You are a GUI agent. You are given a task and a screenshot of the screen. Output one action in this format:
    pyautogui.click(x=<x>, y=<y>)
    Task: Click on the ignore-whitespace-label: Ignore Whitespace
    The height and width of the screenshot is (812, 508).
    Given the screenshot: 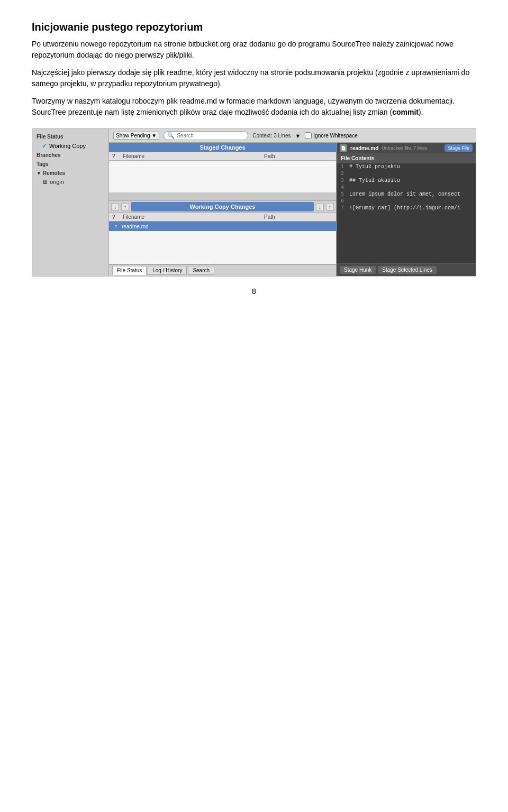 What is the action you would take?
    pyautogui.click(x=331, y=135)
    